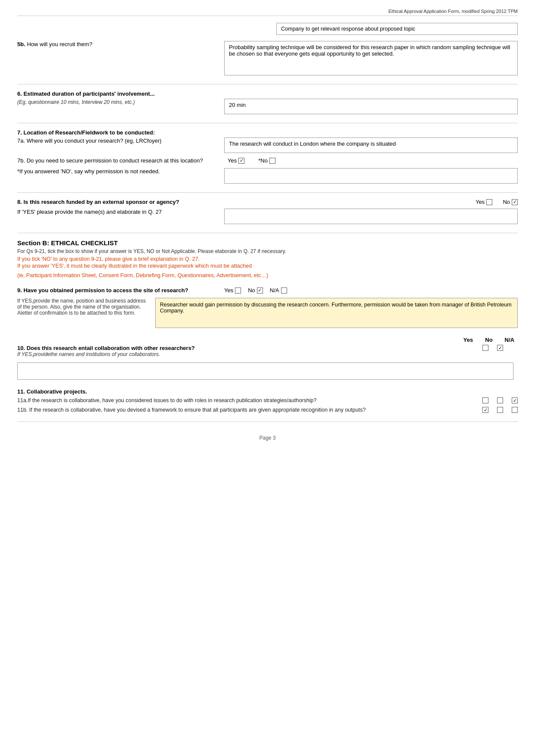 This screenshot has width=535, height=756. I want to click on q11b-no-checkbox, so click(500, 410).